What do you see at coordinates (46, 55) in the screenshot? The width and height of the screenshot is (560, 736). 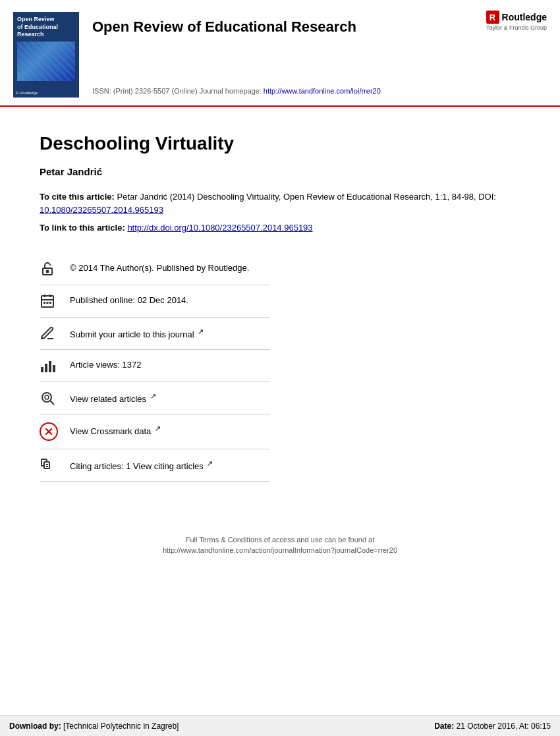 I see `journal-cover: Open Reviewof EducationalResearch R Rout…` at bounding box center [46, 55].